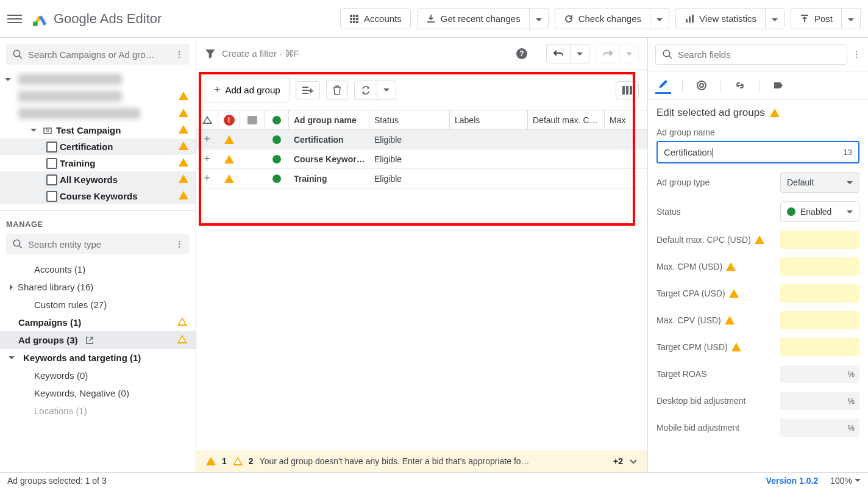 This screenshot has height=488, width=868. I want to click on label-icon, so click(778, 85).